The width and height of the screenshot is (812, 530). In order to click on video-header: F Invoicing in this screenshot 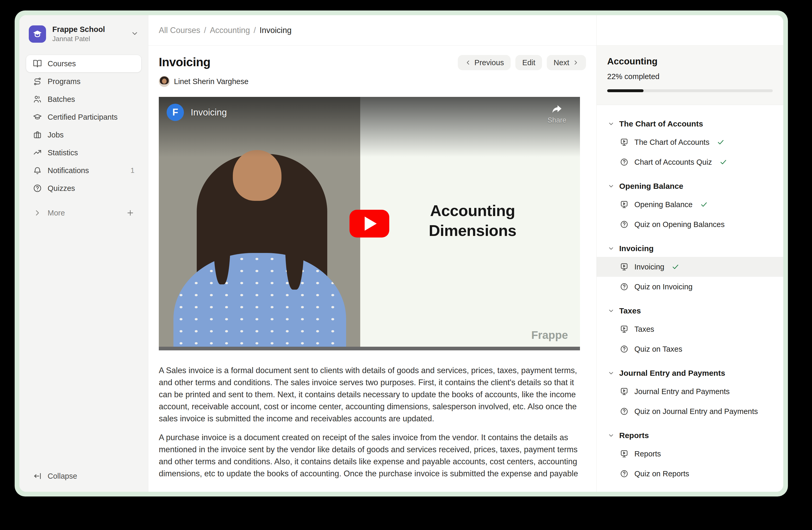, I will do `click(197, 112)`.